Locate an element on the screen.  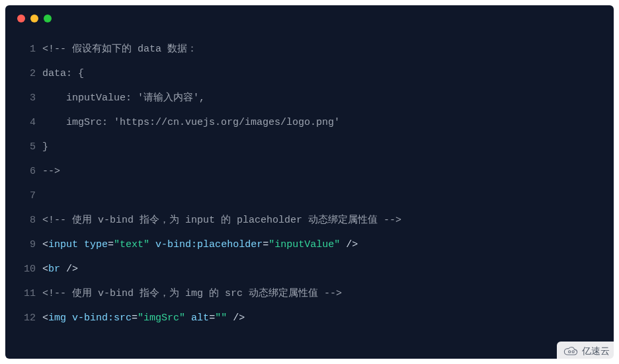
line-content: inputValue: '请输入内容', is located at coordinates (120, 98).